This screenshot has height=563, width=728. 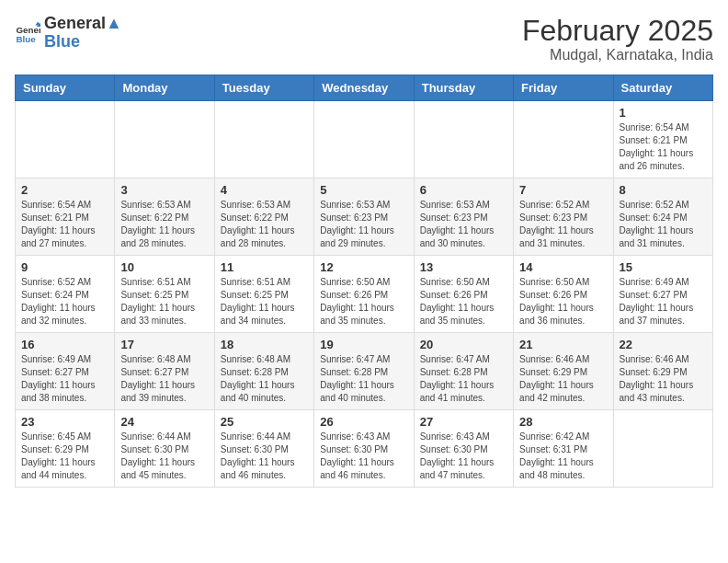 What do you see at coordinates (264, 294) in the screenshot?
I see `calendar-cell: 11Sunrise: 6:51 AM Sunset: 6:25 PM Dayli…` at bounding box center [264, 294].